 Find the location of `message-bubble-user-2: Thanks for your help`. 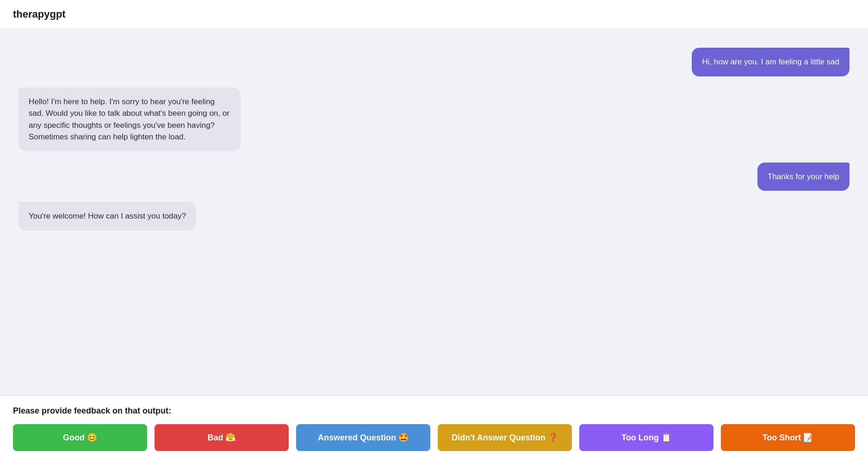

message-bubble-user-2: Thanks for your help is located at coordinates (803, 177).